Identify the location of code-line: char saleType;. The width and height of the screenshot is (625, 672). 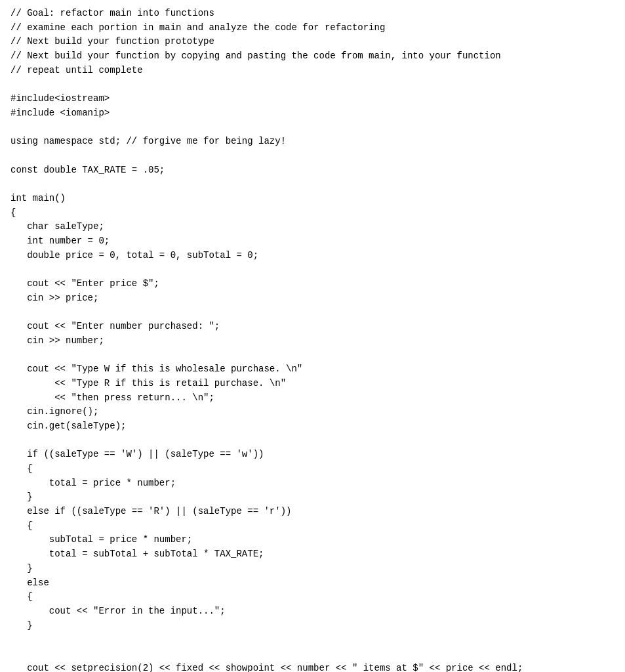
(312, 227).